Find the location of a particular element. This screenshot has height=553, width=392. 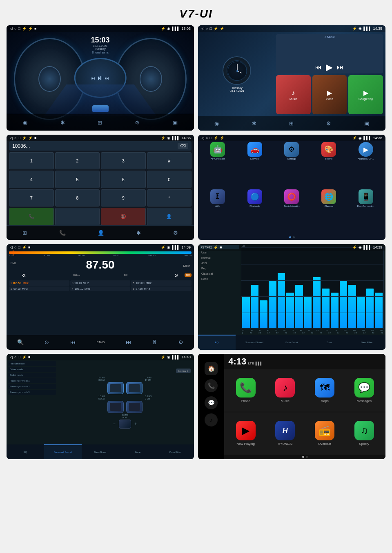

s2-nav-location: ◉ is located at coordinates (216, 123).